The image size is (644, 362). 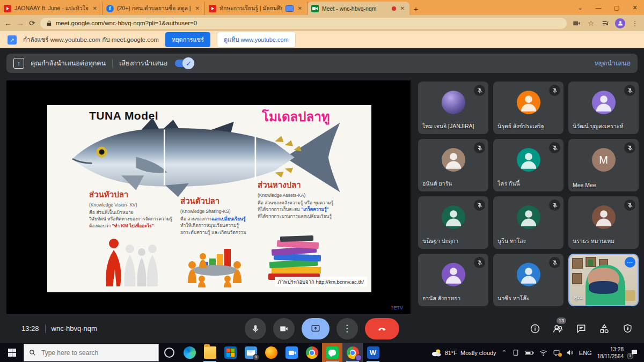 What do you see at coordinates (586, 353) in the screenshot?
I see `keyboard-language: ENG` at bounding box center [586, 353].